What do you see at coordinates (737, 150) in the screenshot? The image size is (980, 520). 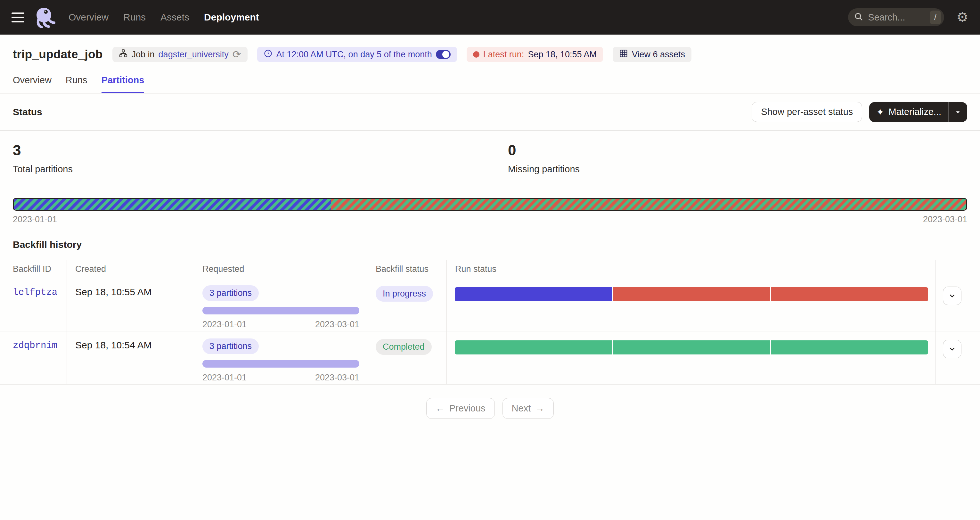 I see `missing-partitions-value: 0` at bounding box center [737, 150].